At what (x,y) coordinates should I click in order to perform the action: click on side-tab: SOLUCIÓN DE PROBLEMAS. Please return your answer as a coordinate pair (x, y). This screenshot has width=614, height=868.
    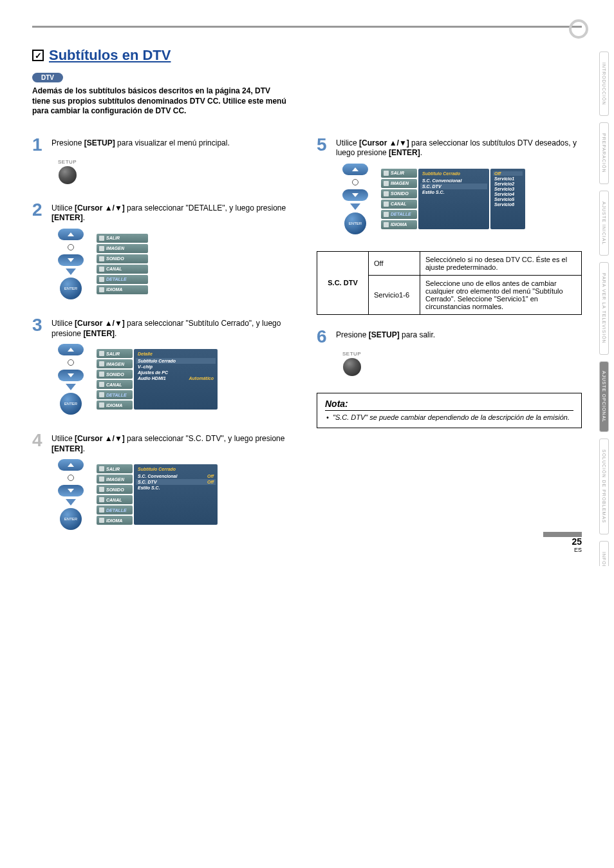
    Looking at the image, I should click on (604, 487).